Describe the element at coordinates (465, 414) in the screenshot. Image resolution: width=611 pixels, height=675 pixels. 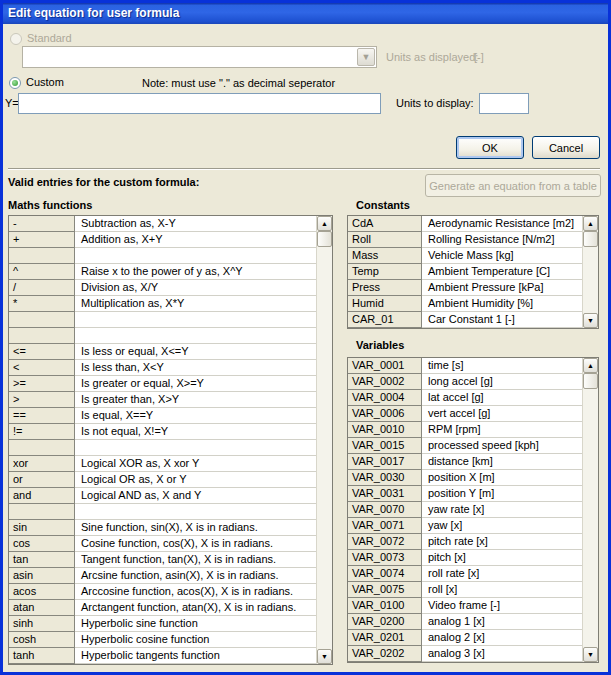
I see `table-row: VAR_0006 vert accel [g]` at that location.